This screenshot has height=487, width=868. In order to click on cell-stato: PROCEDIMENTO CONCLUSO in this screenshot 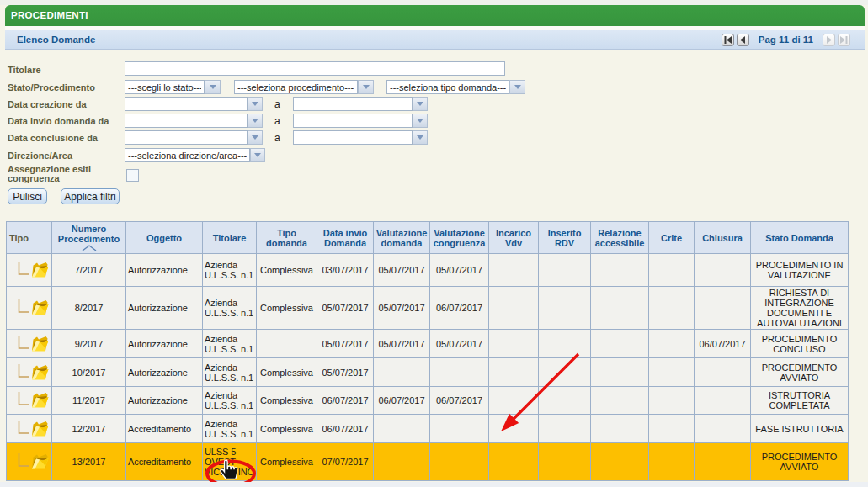, I will do `click(800, 344)`.